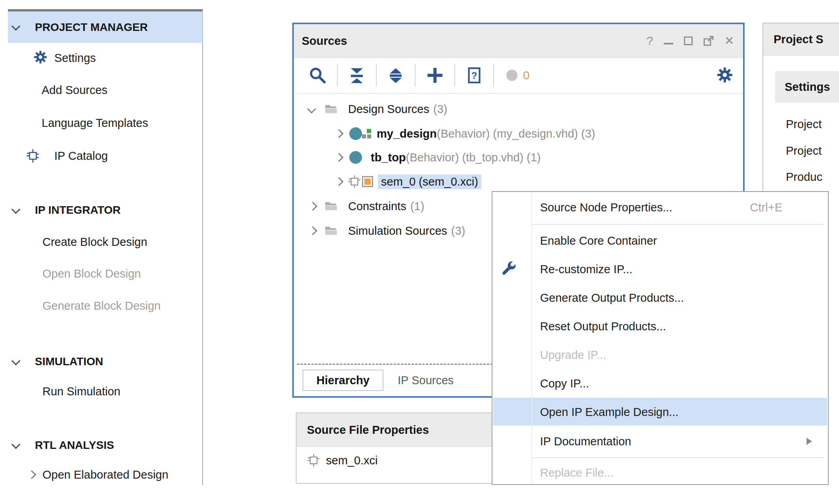 The height and width of the screenshot is (504, 839). Describe the element at coordinates (519, 134) in the screenshot. I see `tree-row-my-design: my_design (Behavior) (my_design.vhd) (3)` at that location.